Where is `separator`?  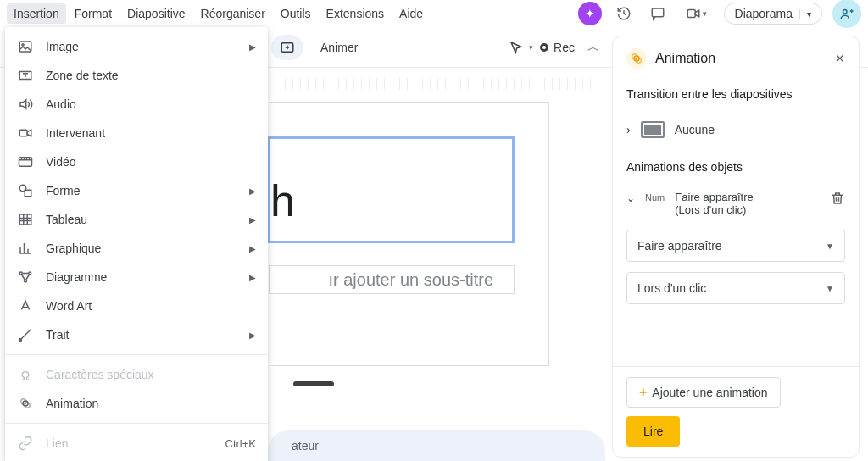 separator is located at coordinates (136, 354).